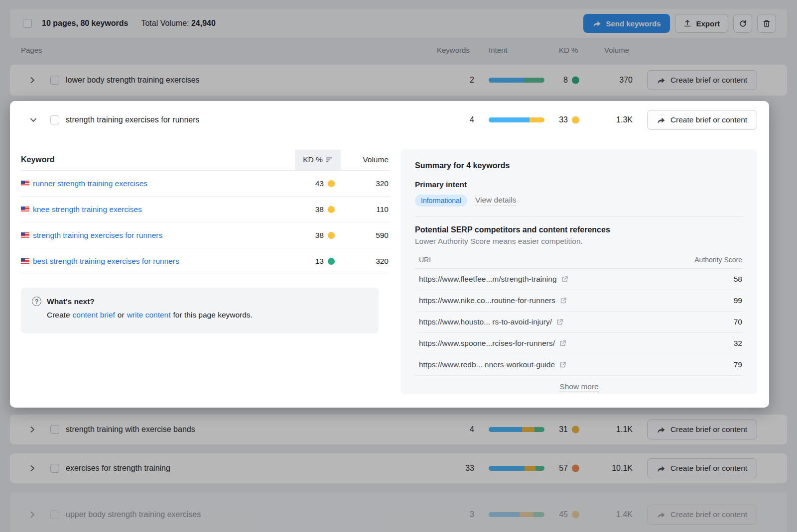  I want to click on competitor-url: https://www.spoone...rcises-for-runners/, so click(487, 343).